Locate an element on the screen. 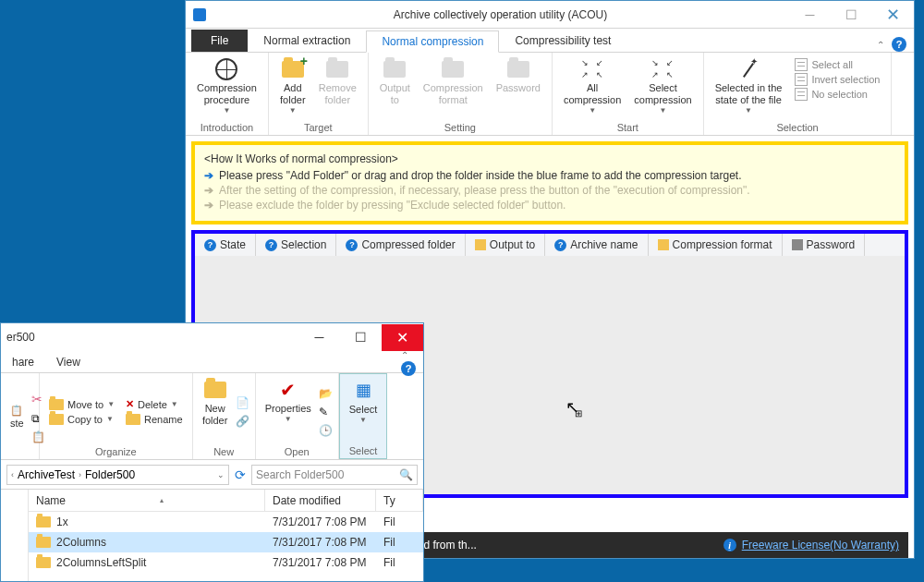 The image size is (924, 582). rename-button: Rename is located at coordinates (154, 419).